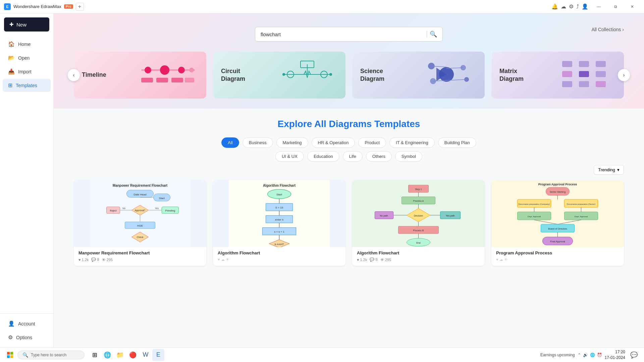 This screenshot has height=362, width=644. What do you see at coordinates (27, 58) in the screenshot?
I see `sidebar-item-open: 📂 Open` at bounding box center [27, 58].